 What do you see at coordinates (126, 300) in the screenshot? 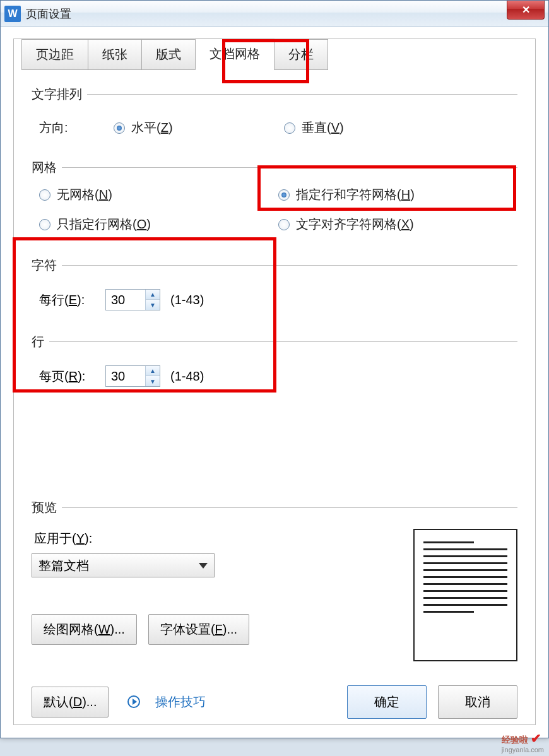
I see `input-per-line` at bounding box center [126, 300].